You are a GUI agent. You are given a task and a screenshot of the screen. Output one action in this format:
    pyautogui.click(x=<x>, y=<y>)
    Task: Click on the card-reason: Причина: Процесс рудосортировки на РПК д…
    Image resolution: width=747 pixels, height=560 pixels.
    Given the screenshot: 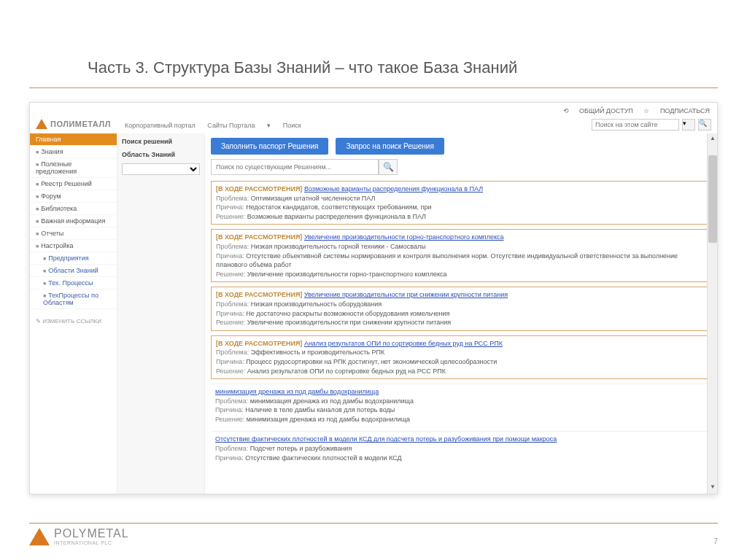 What is the action you would take?
    pyautogui.click(x=461, y=362)
    